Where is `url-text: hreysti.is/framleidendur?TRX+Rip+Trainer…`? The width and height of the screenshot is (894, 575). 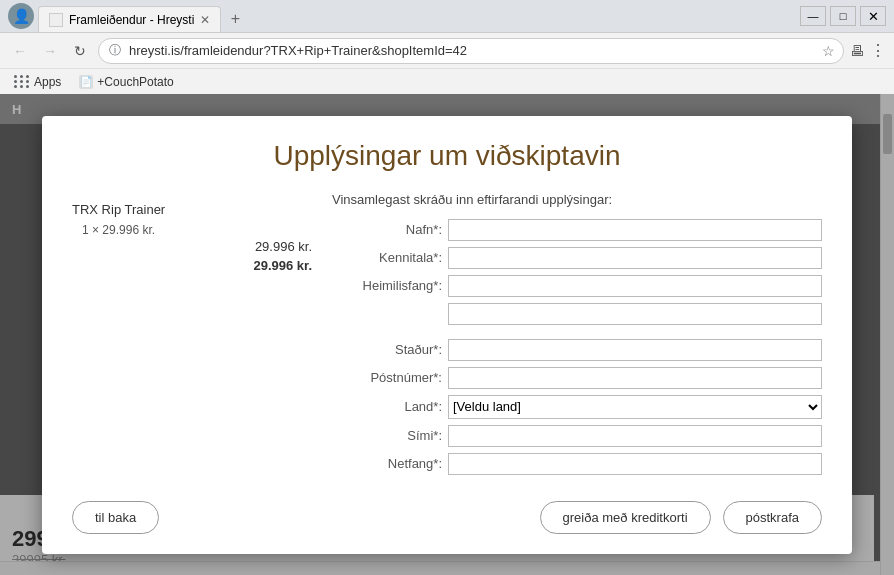 url-text: hreysti.is/framleidendur?TRX+Rip+Trainer… is located at coordinates (298, 50).